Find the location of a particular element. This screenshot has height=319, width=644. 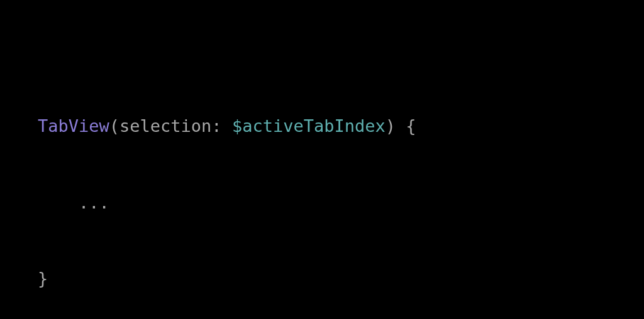

code-line: } is located at coordinates (322, 279).